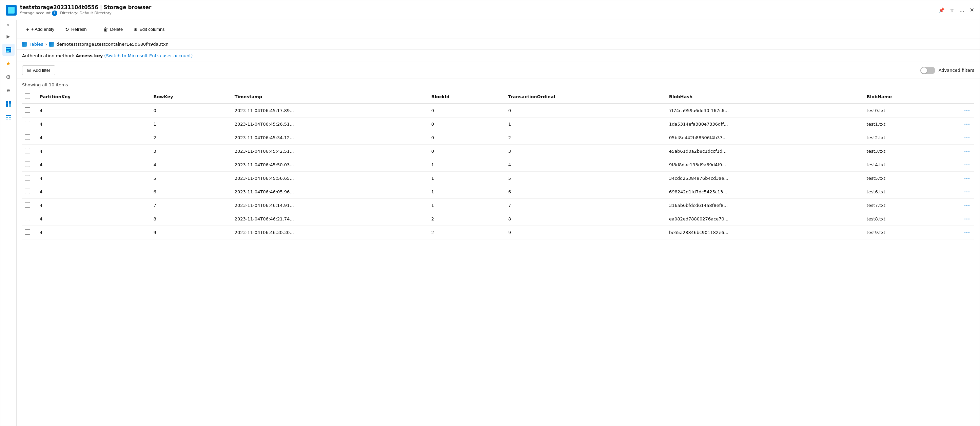 The image size is (980, 426). What do you see at coordinates (67, 30) in the screenshot?
I see `refresh-icon: ↻` at bounding box center [67, 30].